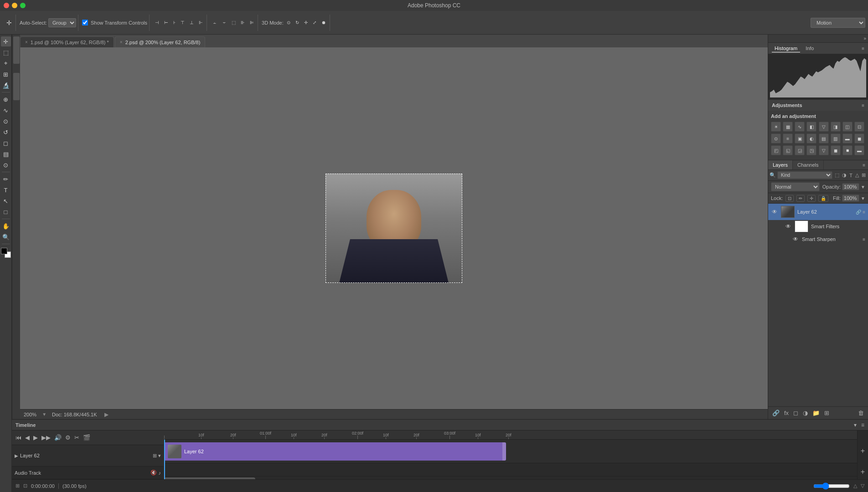 The width and height of the screenshot is (868, 492). I want to click on window-controls, so click(15, 5).